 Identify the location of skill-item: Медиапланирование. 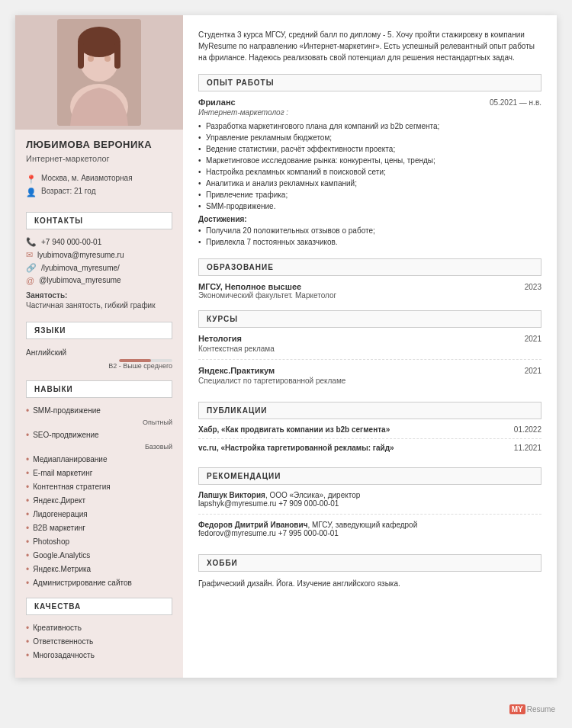
(99, 460).